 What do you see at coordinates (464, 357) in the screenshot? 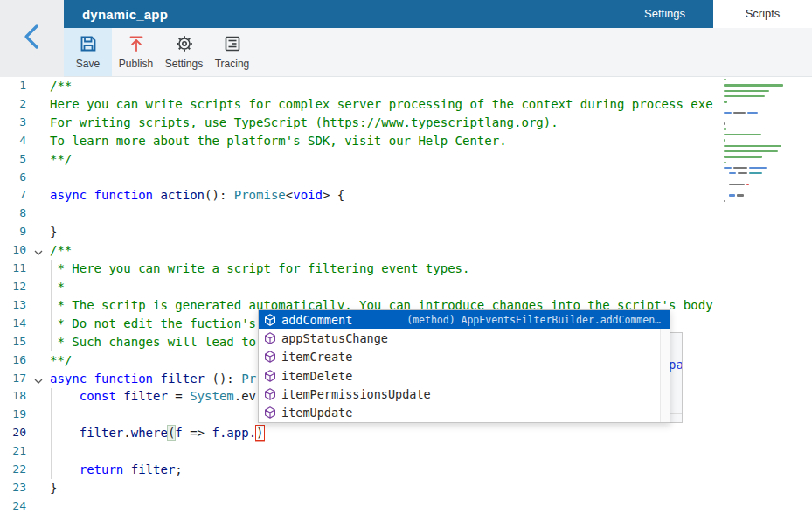
I see `suggest-item: itemCreate` at bounding box center [464, 357].